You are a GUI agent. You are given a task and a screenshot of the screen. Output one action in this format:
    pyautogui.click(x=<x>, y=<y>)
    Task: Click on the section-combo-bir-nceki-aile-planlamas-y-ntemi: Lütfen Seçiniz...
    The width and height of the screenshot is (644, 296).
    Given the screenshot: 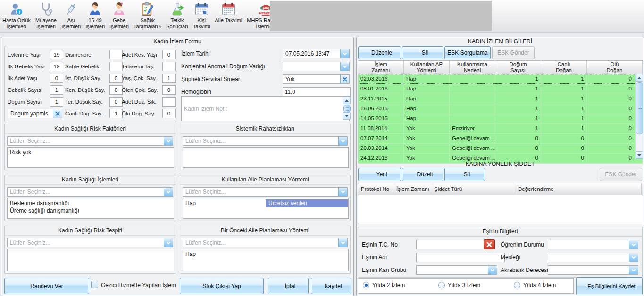 What is the action you would take?
    pyautogui.click(x=265, y=243)
    